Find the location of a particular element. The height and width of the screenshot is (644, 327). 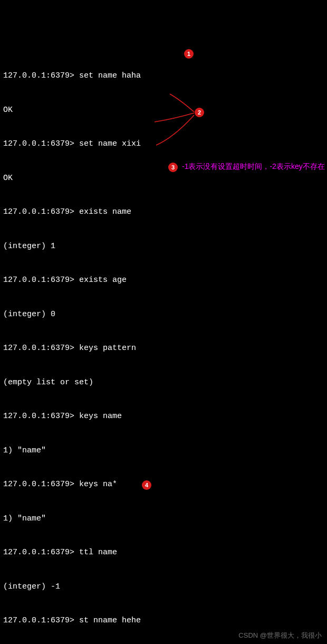

cmd-line: 127.0.0.1:6379> set name haha is located at coordinates (164, 76).